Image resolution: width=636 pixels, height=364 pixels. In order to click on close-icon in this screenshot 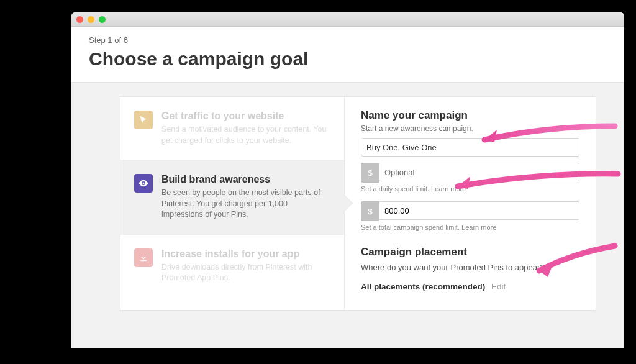, I will do `click(80, 20)`.